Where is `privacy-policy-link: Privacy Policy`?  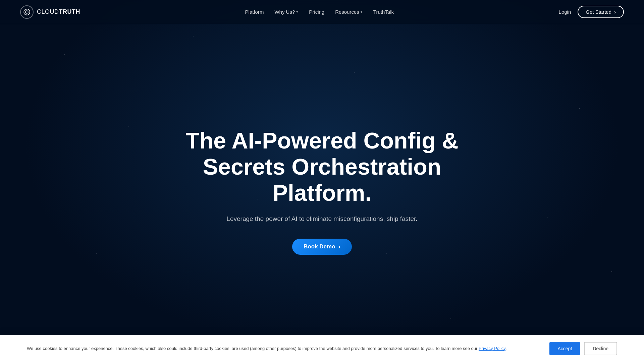
privacy-policy-link: Privacy Policy is located at coordinates (492, 349).